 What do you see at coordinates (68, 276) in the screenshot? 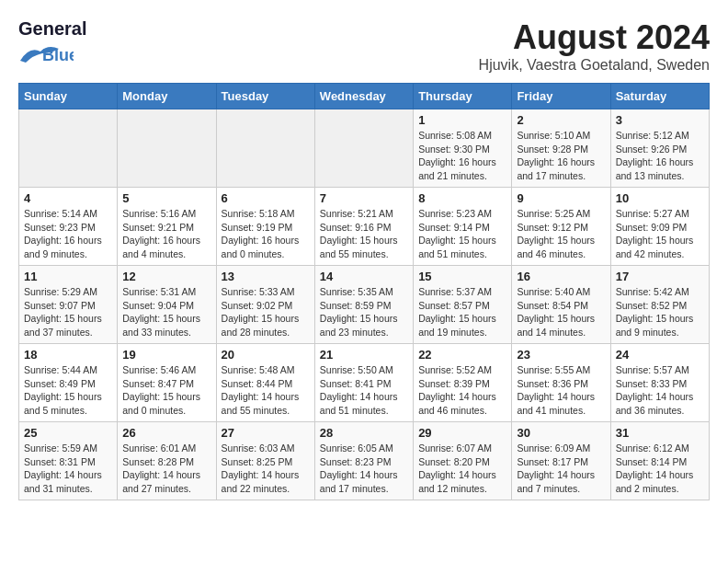
I see `day-number: 11` at bounding box center [68, 276].